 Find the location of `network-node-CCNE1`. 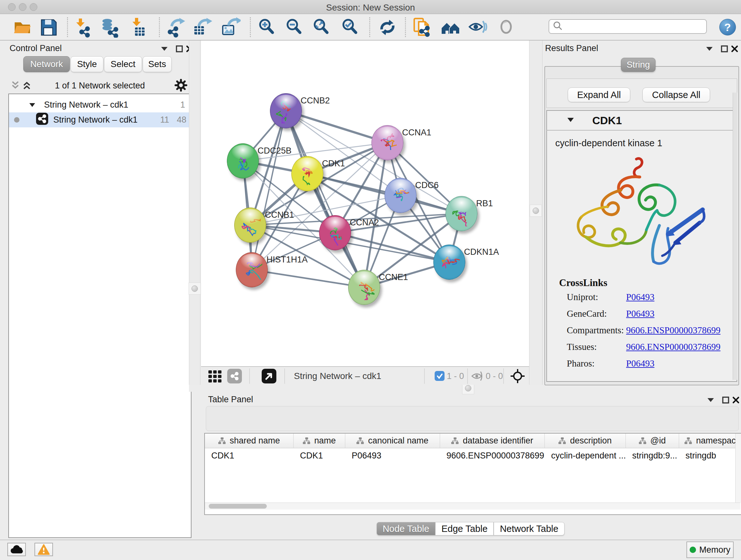

network-node-CCNE1 is located at coordinates (364, 288).